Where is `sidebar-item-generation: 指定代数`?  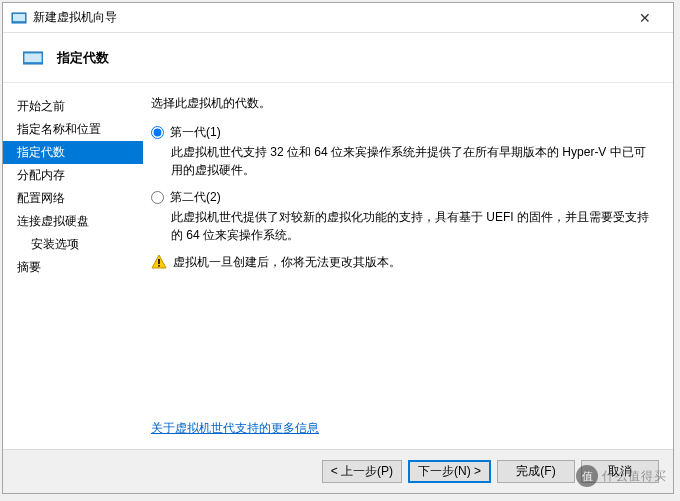 sidebar-item-generation: 指定代数 is located at coordinates (73, 152).